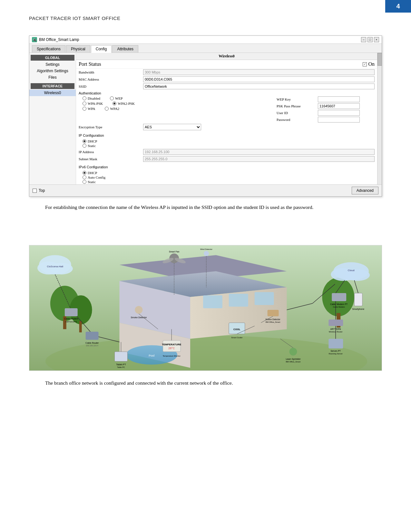 The image size is (411, 532). What do you see at coordinates (53, 119) in the screenshot?
I see `config-sidebar: GLOBAL Settings Algorithm Settings Files…` at bounding box center [53, 119].